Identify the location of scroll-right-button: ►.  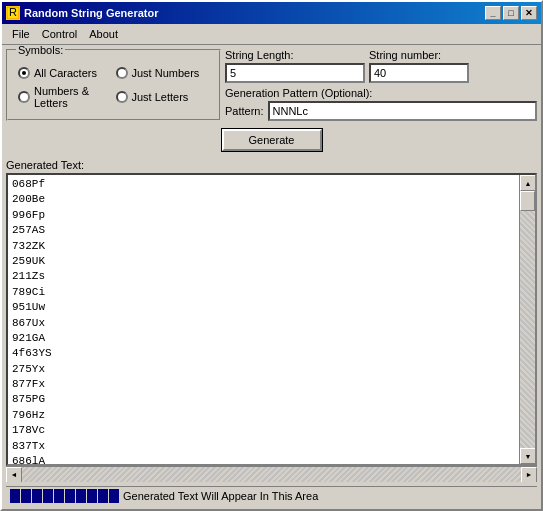
(529, 475).